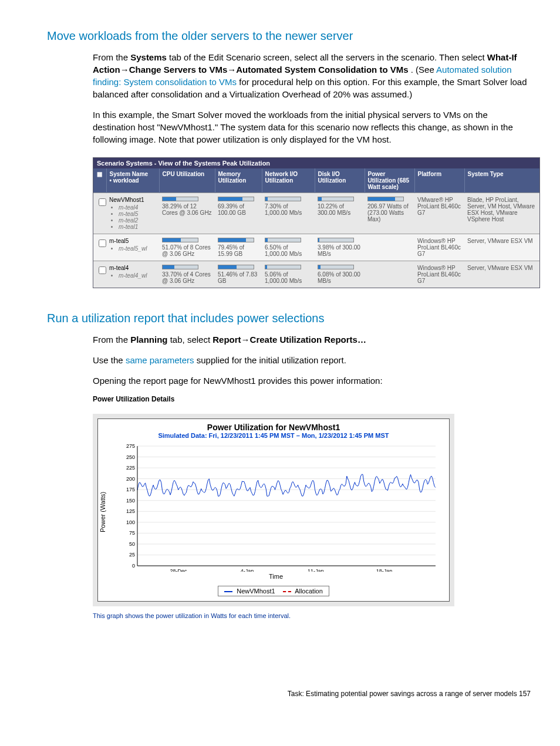 The height and width of the screenshot is (746, 560). I want to click on header-checkbox: ▦, so click(100, 181).